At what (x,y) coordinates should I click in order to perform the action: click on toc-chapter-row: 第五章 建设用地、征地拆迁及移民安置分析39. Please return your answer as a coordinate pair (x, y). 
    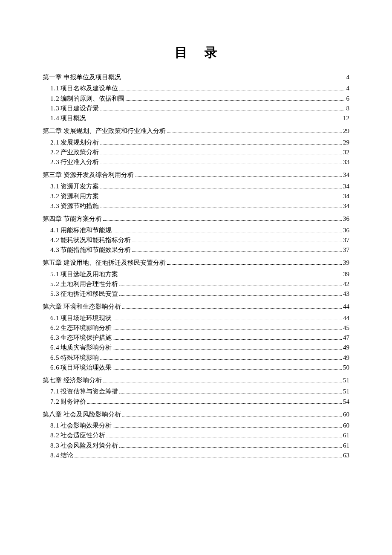
    Looking at the image, I should click on (196, 263).